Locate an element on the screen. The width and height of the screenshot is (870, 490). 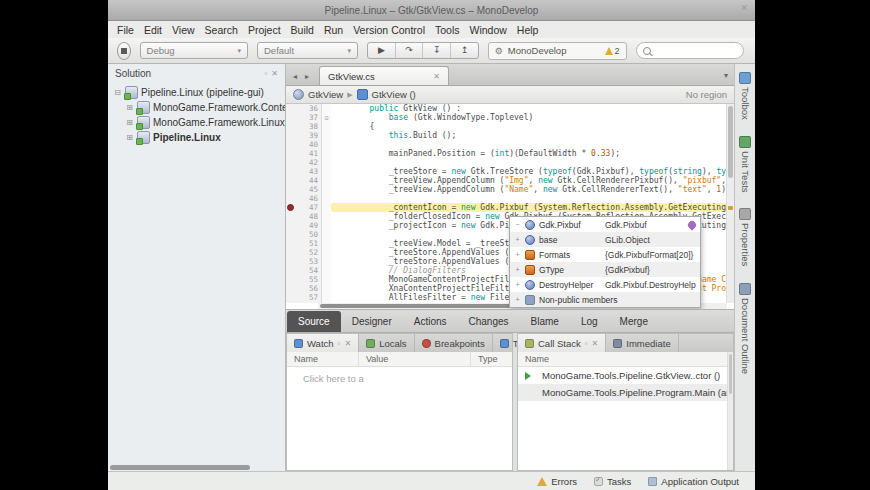
tooltip-row-destroyhelper: +DestroyHelperGdk.Pixbuf.DestroyHelper is located at coordinates (605, 284).